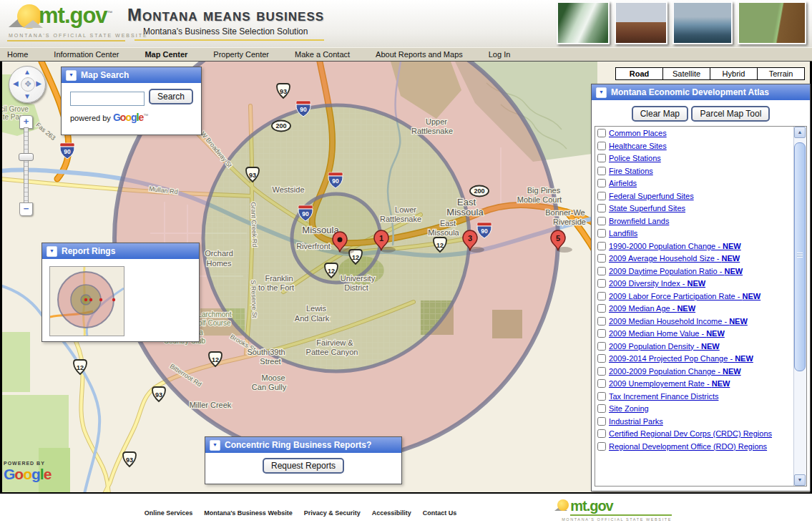 Image resolution: width=812 pixels, height=528 pixels. I want to click on checkbox-2009-median-home-value, so click(602, 333).